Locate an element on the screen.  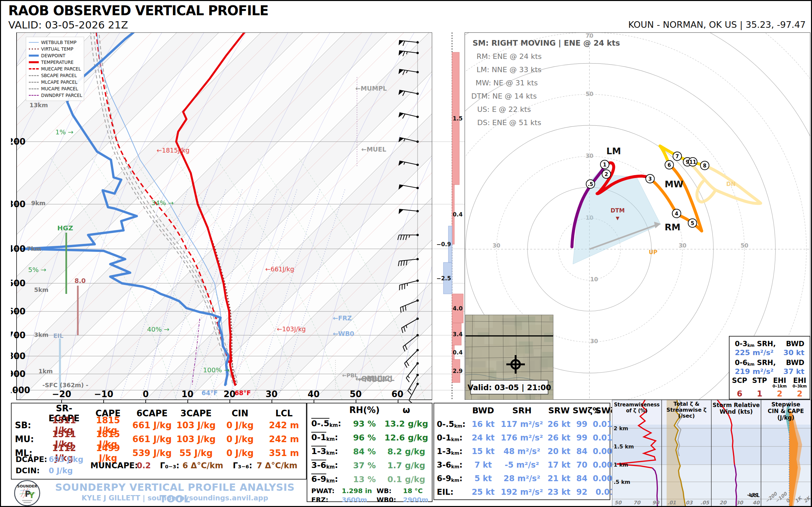
logo-text: SOUNDER is located at coordinates (28, 486).